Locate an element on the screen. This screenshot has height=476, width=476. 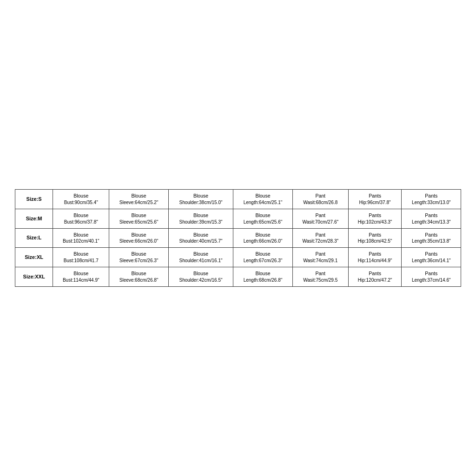
table-row: Size:LBlouseBust:102cm/40.1"BlouseSleeve… is located at coordinates (238, 238).